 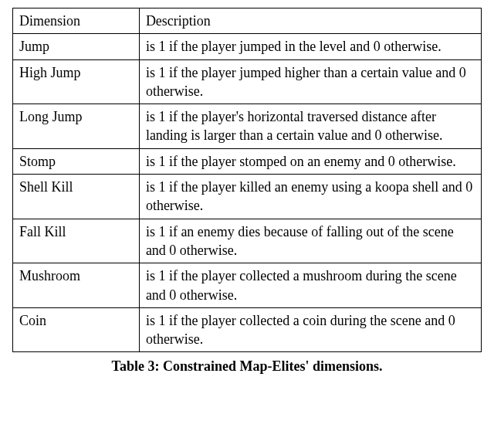 What do you see at coordinates (76, 46) in the screenshot?
I see `cell-dimension: Jump` at bounding box center [76, 46].